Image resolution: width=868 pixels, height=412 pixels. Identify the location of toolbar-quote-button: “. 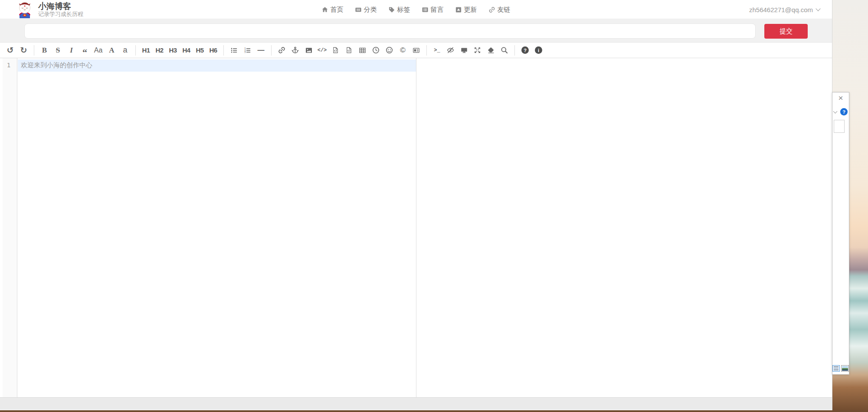
(85, 50).